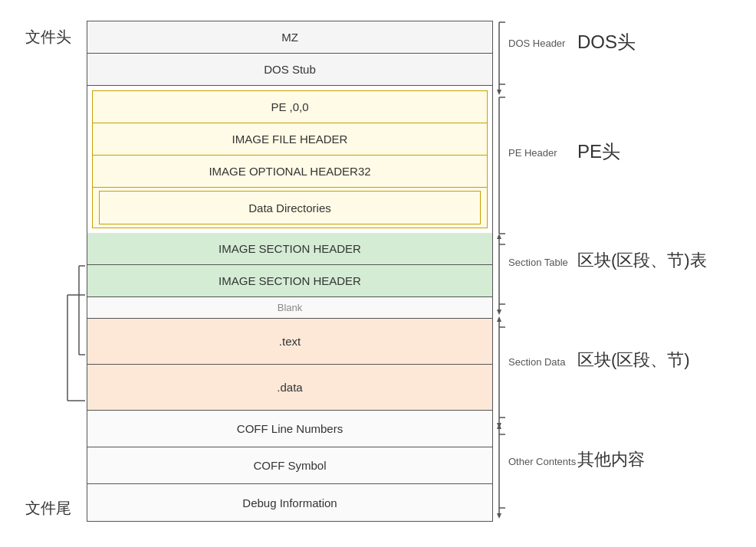 Image resolution: width=756 pixels, height=547 pixels. Describe the element at coordinates (290, 107) in the screenshot. I see `row-pe: PE ,0,0` at that location.